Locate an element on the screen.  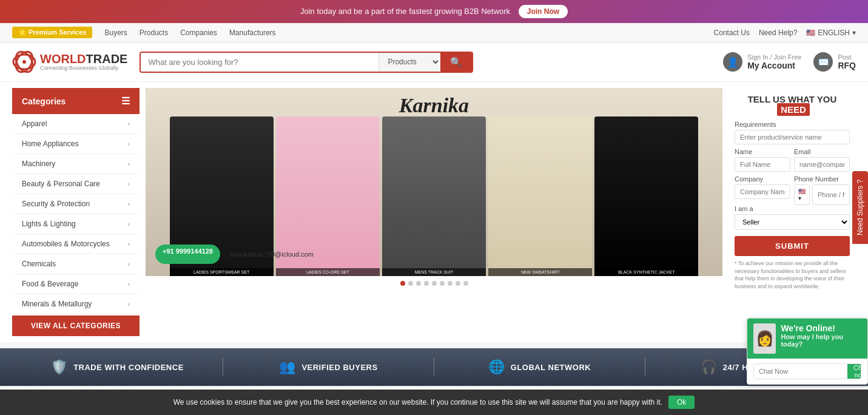
view-all-categories-button: VIEW ALL CATEGORIES is located at coordinates (76, 326).